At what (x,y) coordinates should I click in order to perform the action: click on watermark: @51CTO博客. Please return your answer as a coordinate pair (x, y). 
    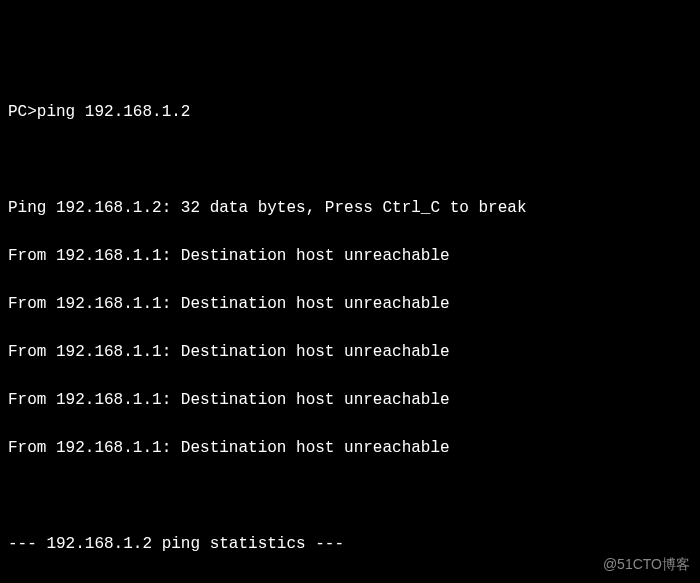
    Looking at the image, I should click on (646, 564).